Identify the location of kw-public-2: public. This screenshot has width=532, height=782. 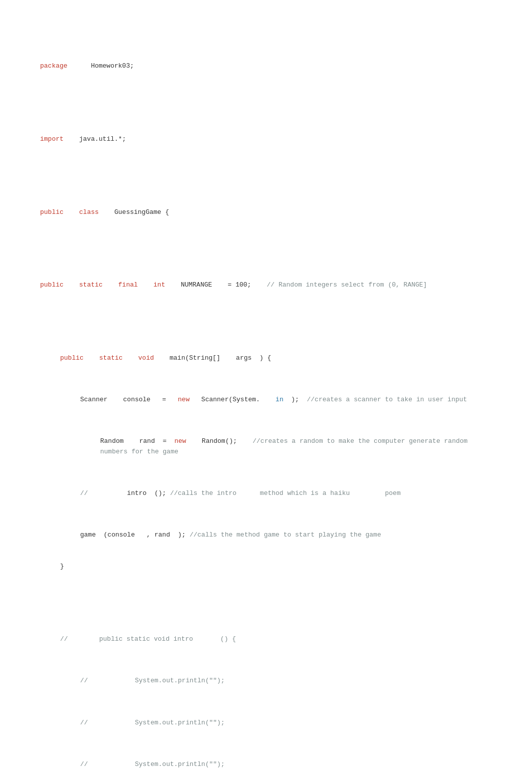
(52, 285).